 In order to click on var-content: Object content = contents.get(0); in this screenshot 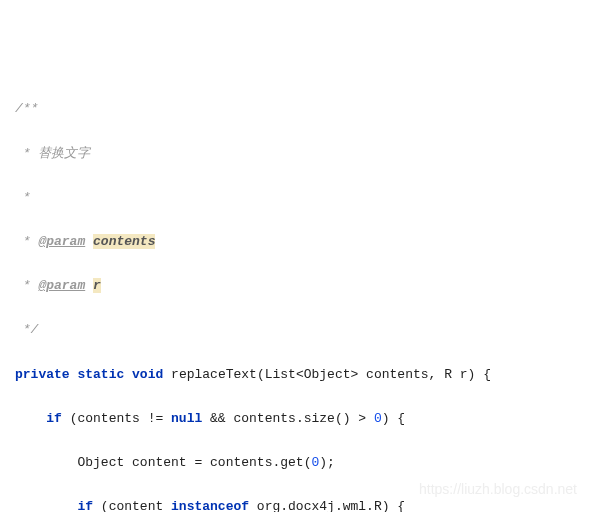, I will do `click(298, 463)`.